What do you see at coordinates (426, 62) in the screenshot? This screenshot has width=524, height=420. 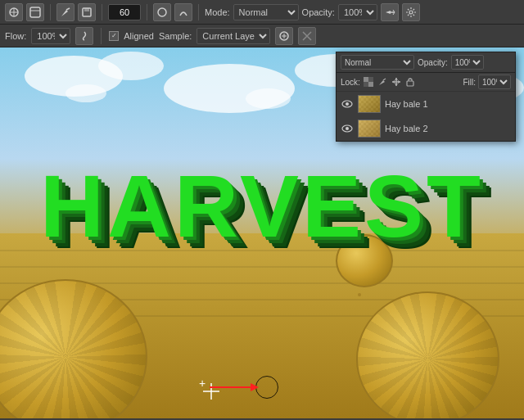 I see `layers-blend-row: Normal Opacity: 100%` at bounding box center [426, 62].